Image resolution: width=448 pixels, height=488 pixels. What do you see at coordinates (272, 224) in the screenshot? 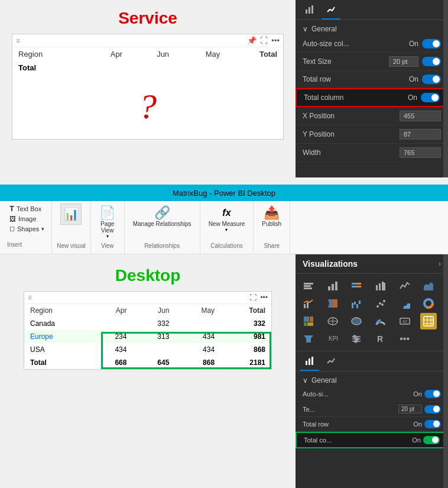
I see `publish-label: Publish` at bounding box center [272, 224].